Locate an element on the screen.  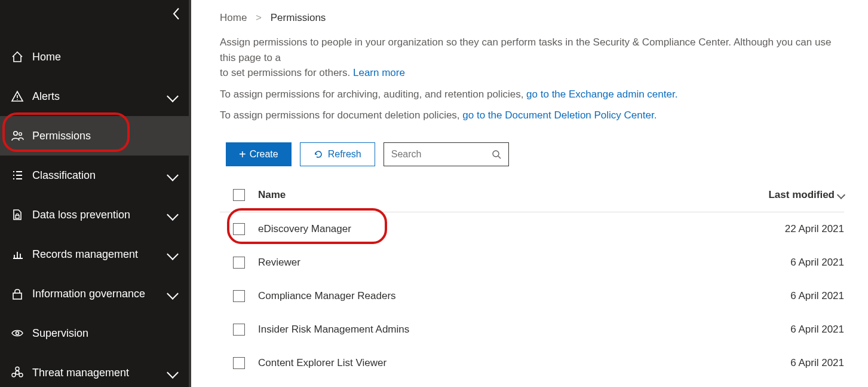
table-row: Content Explorer List Viewer 6 April 202… is located at coordinates (532, 363).